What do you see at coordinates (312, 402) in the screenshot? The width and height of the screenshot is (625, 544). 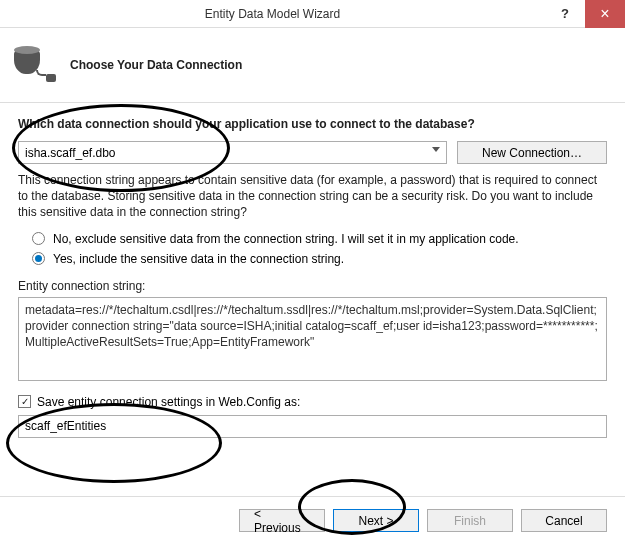 I see `save-settings-row: ✓ Save entity connection settings in Web…` at bounding box center [312, 402].